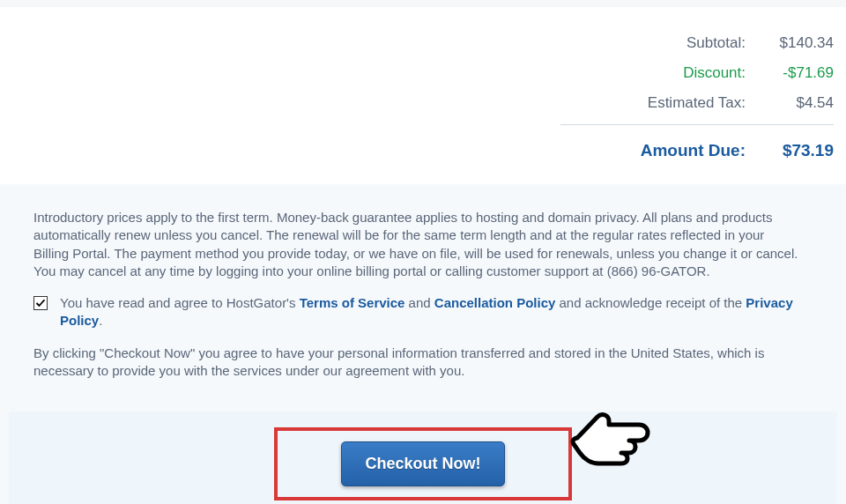 This screenshot has height=504, width=846. I want to click on pointing-hand-icon, so click(608, 434).